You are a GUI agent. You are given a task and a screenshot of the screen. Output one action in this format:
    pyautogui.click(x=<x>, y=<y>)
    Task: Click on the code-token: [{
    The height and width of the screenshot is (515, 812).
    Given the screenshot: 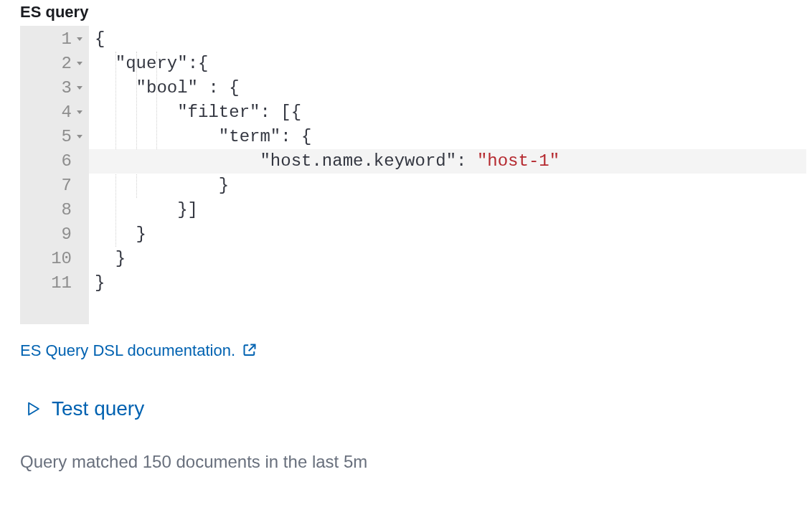 What is the action you would take?
    pyautogui.click(x=291, y=112)
    